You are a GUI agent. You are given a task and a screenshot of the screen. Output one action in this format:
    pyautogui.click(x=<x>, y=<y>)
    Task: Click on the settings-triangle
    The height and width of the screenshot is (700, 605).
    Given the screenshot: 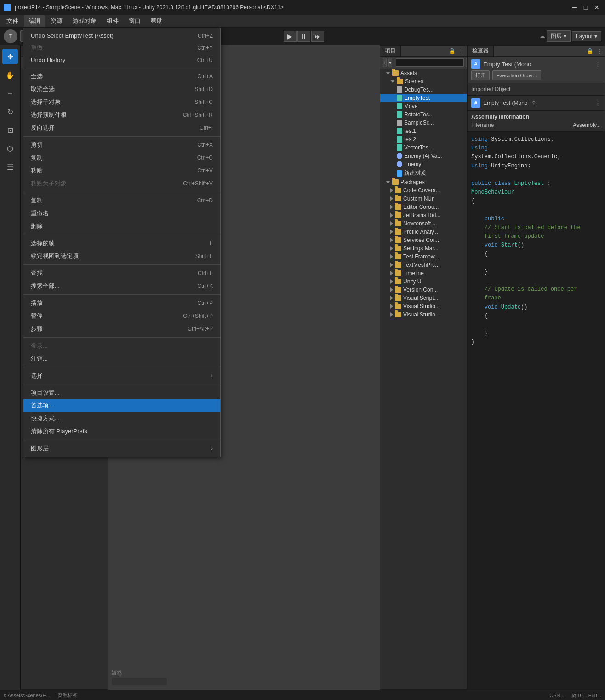 What is the action you would take?
    pyautogui.click(x=392, y=248)
    